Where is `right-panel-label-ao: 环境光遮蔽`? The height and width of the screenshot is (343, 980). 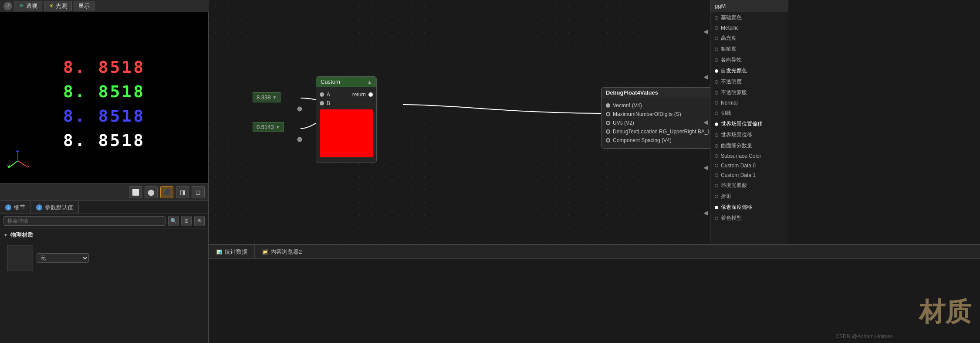
right-panel-label-ao: 环境光遮蔽 is located at coordinates (734, 186).